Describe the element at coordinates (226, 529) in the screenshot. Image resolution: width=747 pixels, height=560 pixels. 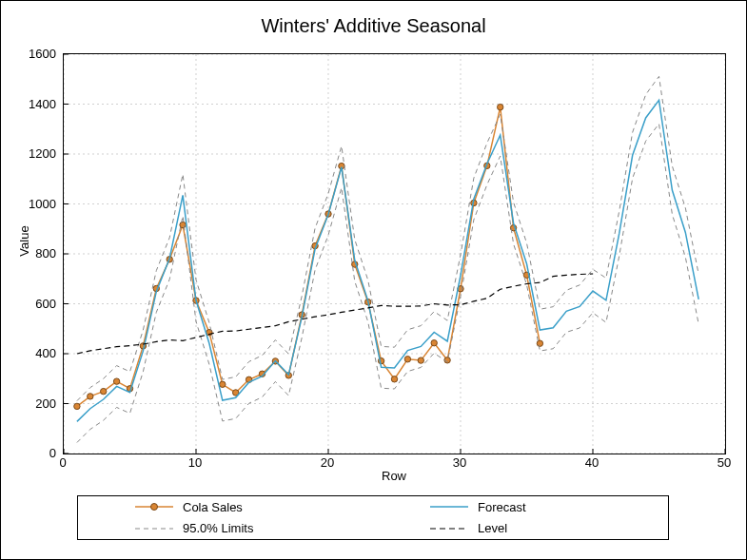
I see `legend-item-limits: 95.0% Limits` at that location.